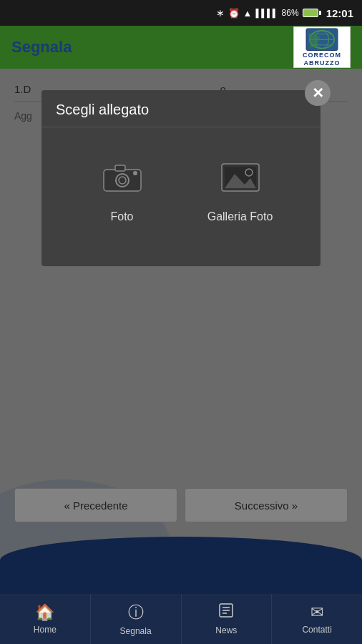  I want to click on logo-text: CORECOM ABRUZZO, so click(322, 59).